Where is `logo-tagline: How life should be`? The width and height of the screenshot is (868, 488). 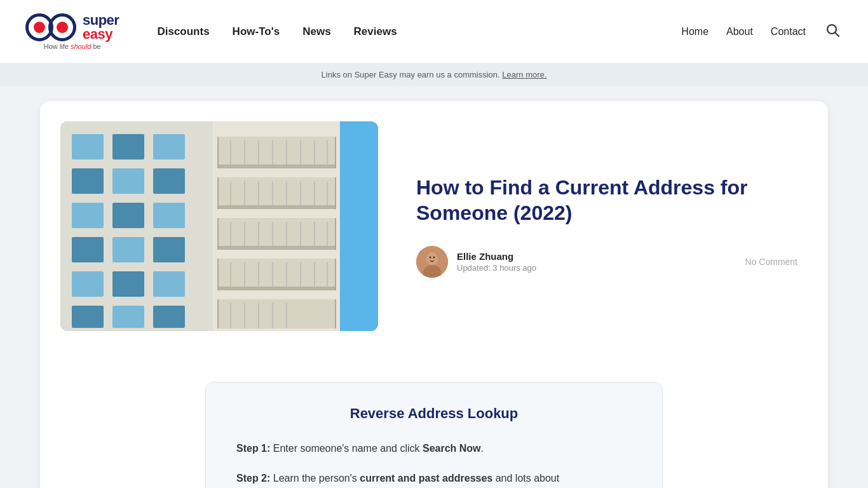 logo-tagline: How life should be is located at coordinates (72, 46).